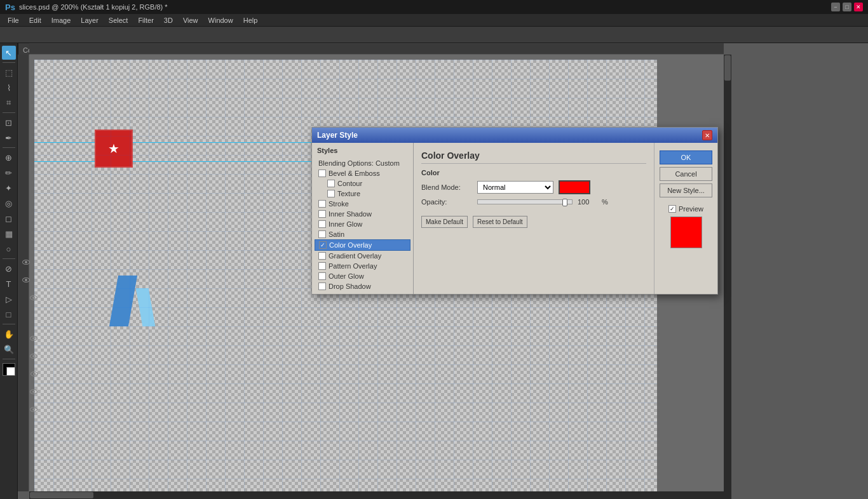 The height and width of the screenshot is (499, 868). I want to click on tool-eraser: ◻, so click(9, 218).